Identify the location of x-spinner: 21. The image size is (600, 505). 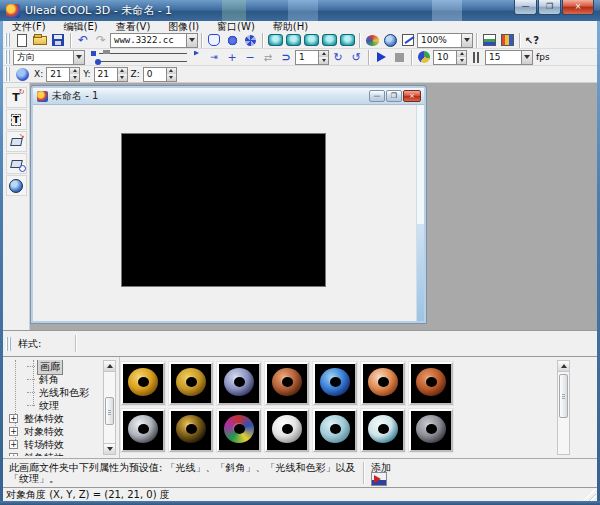
(63, 74).